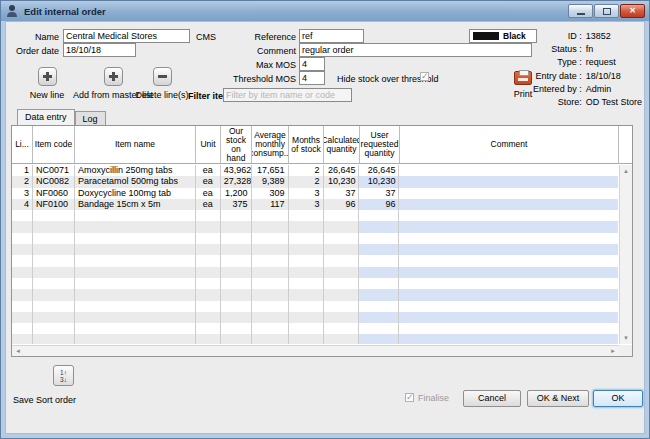 The height and width of the screenshot is (439, 650). I want to click on scroll-left-icon: ◄, so click(18, 351).